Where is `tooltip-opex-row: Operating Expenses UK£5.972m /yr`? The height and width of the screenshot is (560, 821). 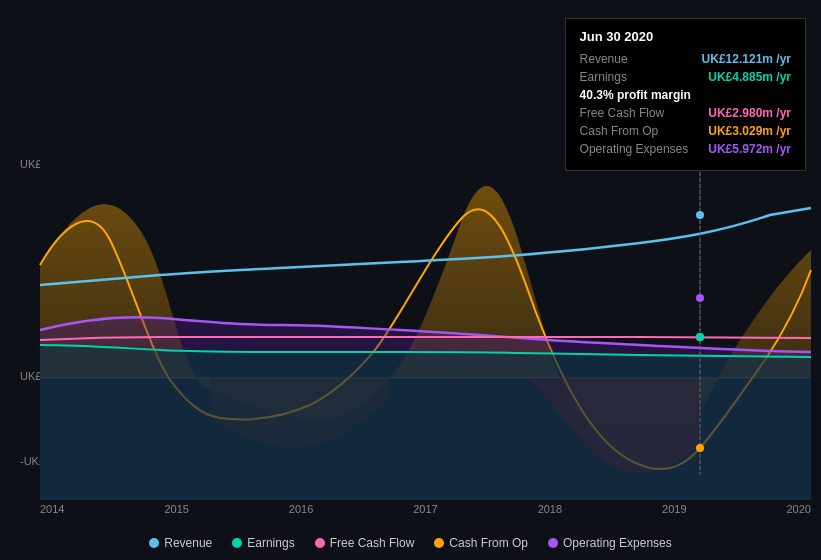
tooltip-opex-row: Operating Expenses UK£5.972m /yr is located at coordinates (686, 149).